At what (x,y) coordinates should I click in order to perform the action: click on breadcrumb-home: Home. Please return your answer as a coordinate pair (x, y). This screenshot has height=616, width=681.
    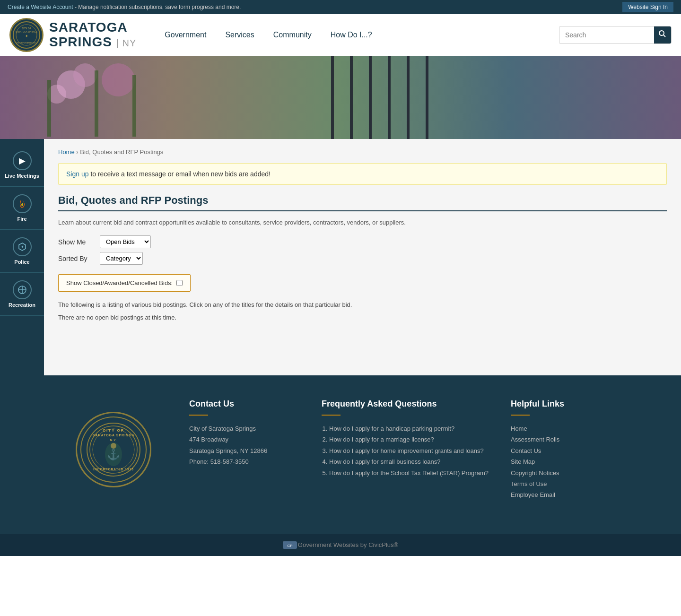
    Looking at the image, I should click on (66, 152).